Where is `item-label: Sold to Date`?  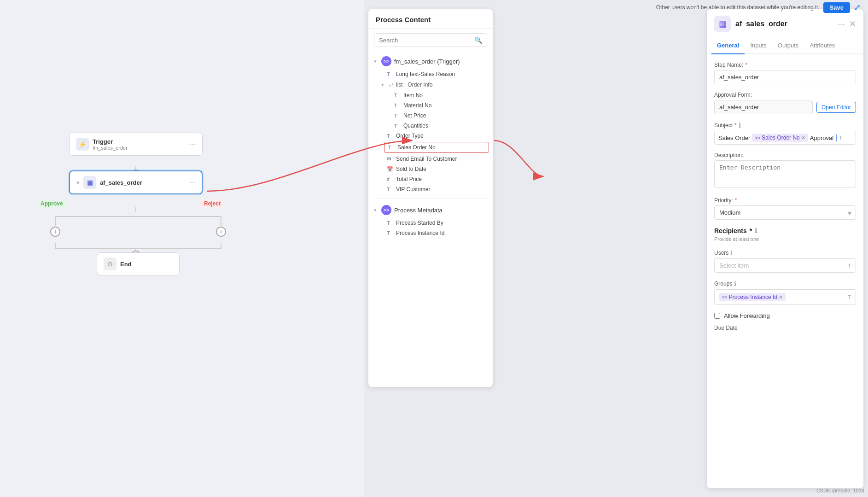 item-label: Sold to Date is located at coordinates (411, 169).